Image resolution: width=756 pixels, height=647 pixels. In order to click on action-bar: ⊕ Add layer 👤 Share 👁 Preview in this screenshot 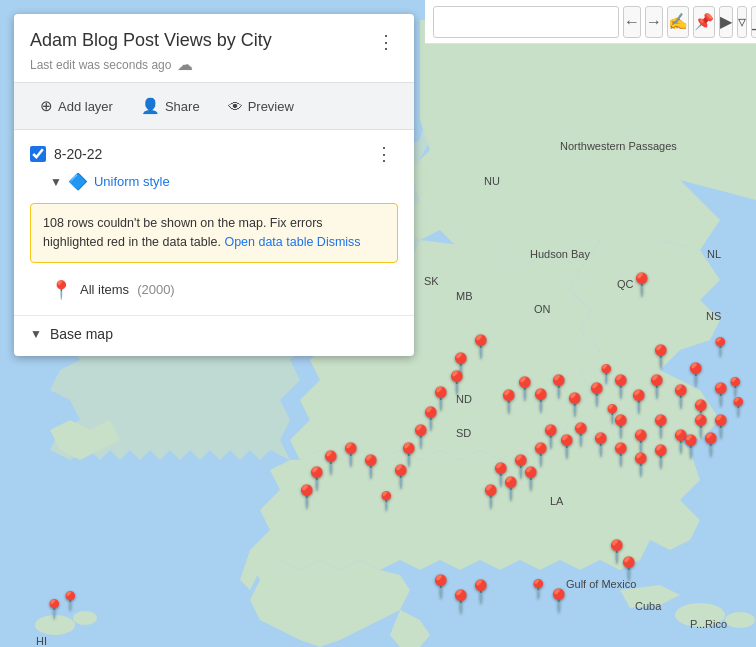, I will do `click(214, 106)`.